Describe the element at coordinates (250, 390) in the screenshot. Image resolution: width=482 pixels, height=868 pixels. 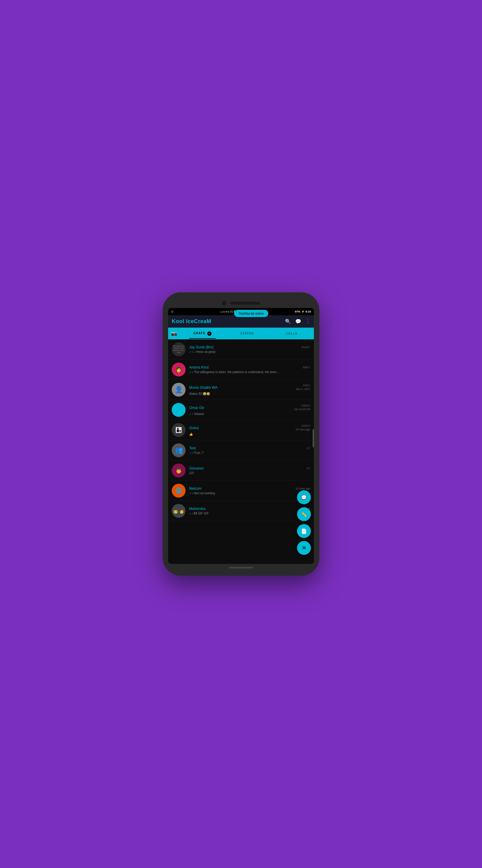
I see `chat-content-monis: Monis Shaikh WA 3/3/17Mar 4, 2017 Status…` at that location.